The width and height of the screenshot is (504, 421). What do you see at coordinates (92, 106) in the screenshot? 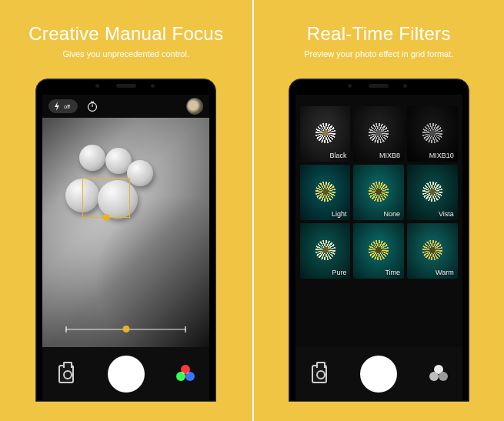
I see `timer-button` at bounding box center [92, 106].